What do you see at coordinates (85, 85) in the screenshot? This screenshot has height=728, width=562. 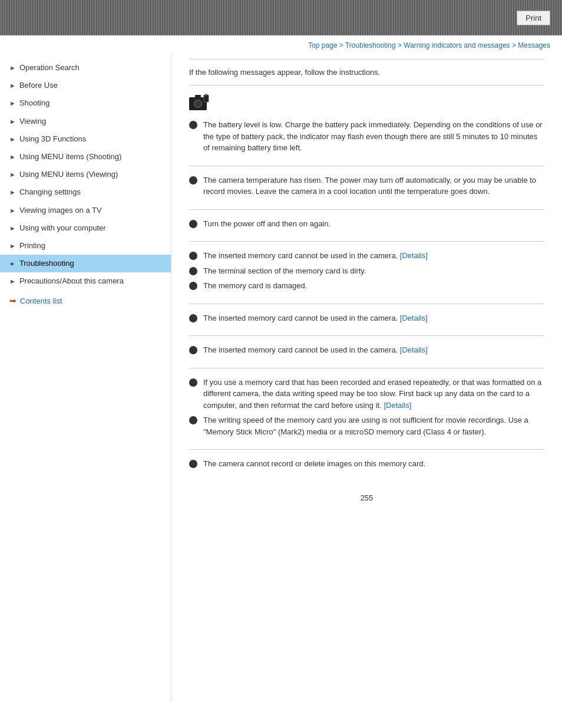 I see `sidebar-item-before-use: ► Before Use` at bounding box center [85, 85].